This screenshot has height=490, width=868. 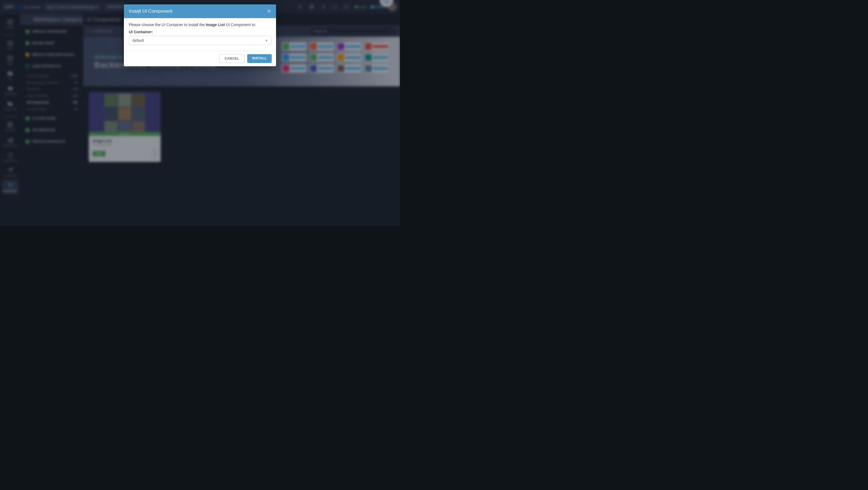 I want to click on cancel-button: CANCEL, so click(x=232, y=59).